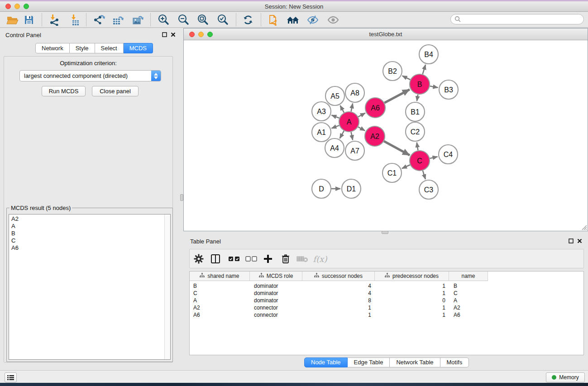  What do you see at coordinates (349, 122) in the screenshot?
I see `graph-node-A: A` at bounding box center [349, 122].